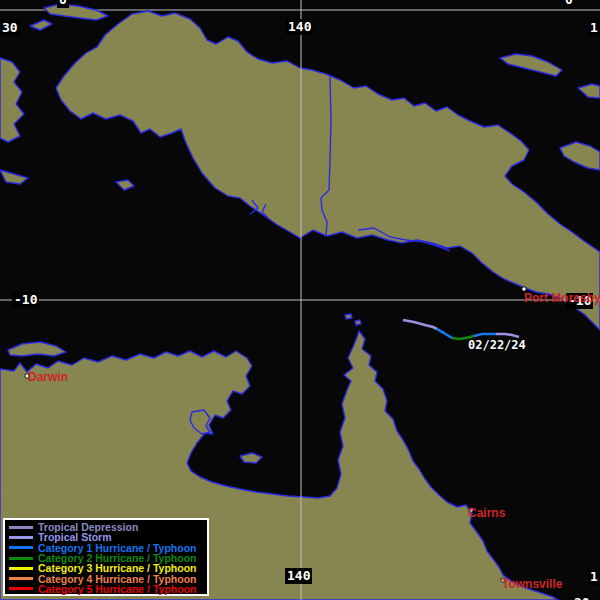 The image size is (600, 600). Describe the element at coordinates (106, 557) in the screenshot. I see `legend-box: Tropical Depression Tropical Storm Categ…` at that location.